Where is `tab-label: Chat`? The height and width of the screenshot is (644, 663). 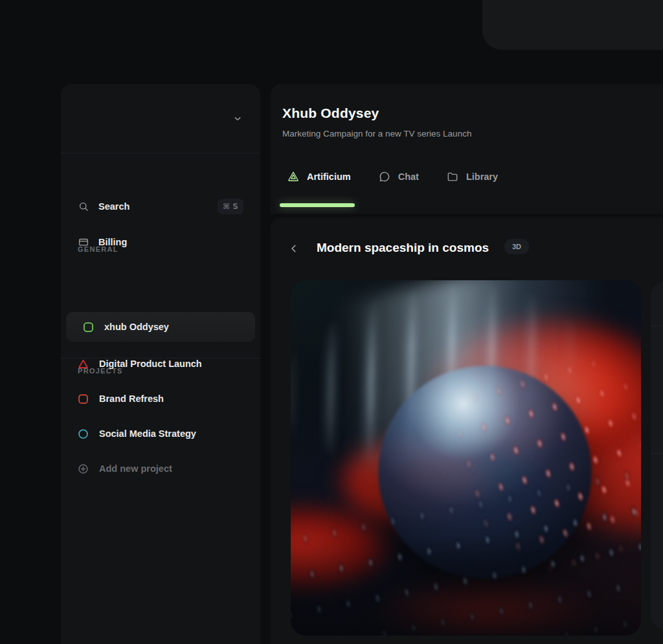 tab-label: Chat is located at coordinates (409, 177).